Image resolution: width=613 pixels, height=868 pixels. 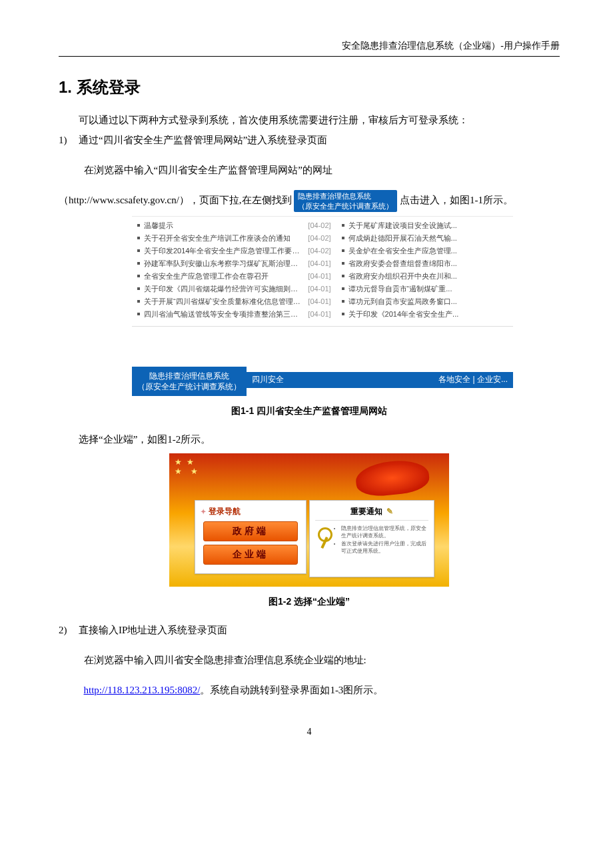 I want to click on notice-title: 重要通知✎, so click(x=372, y=513).